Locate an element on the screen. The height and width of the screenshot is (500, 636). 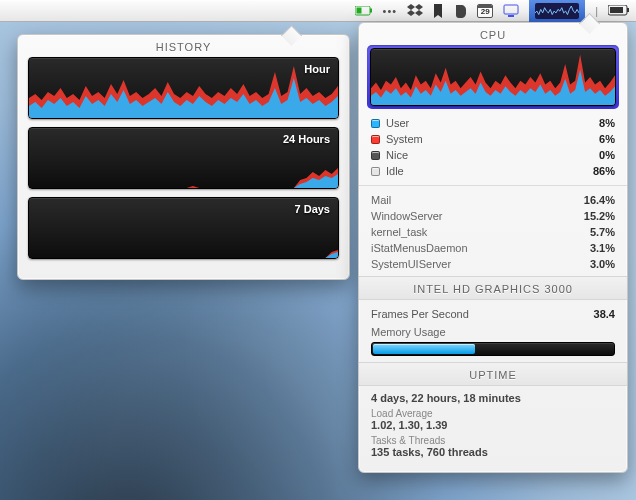
gpu-mem-fill is located at coordinates (424, 349).